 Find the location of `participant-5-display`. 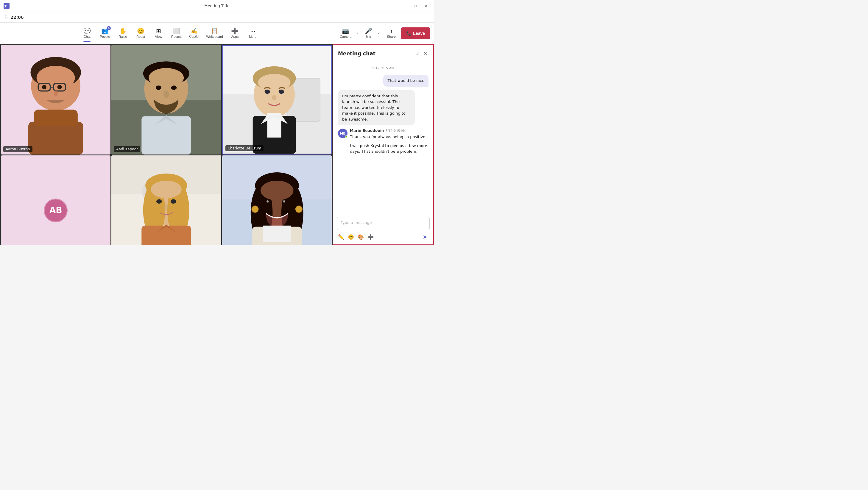

participant-5-display is located at coordinates (166, 200).